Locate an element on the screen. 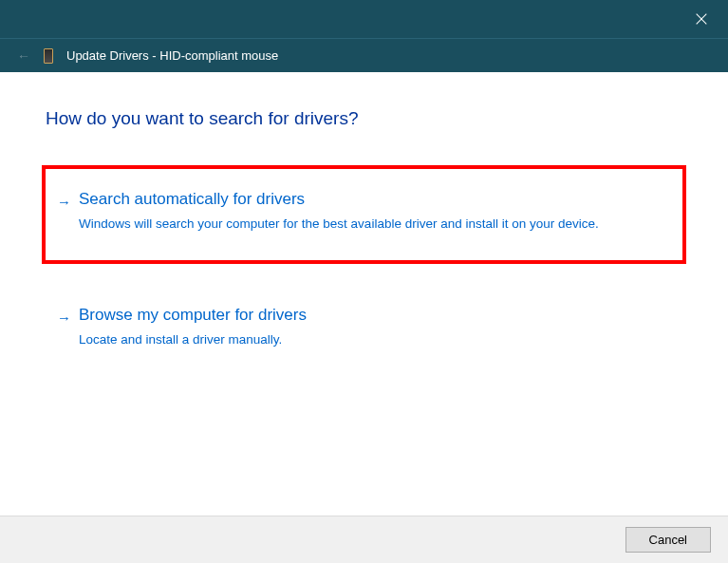 This screenshot has width=728, height=563. option-text: Browse my computer for drivers Locate an… is located at coordinates (372, 328).